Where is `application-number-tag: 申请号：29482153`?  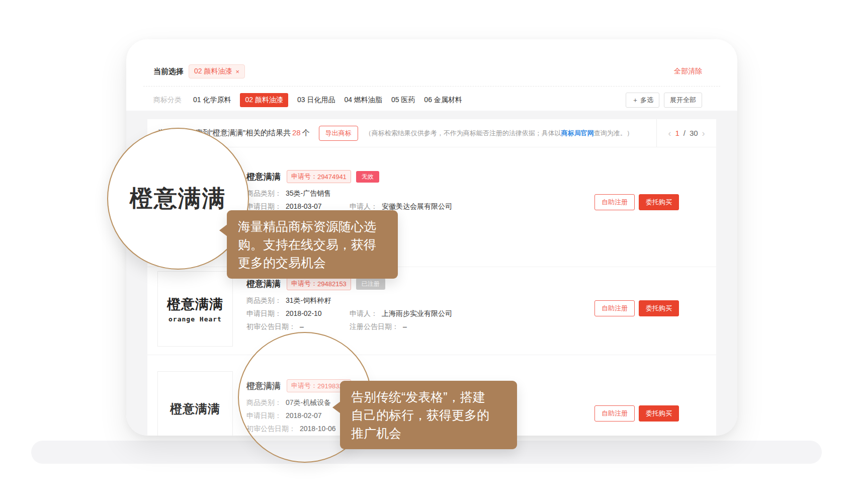
application-number-tag: 申请号：29482153 is located at coordinates (319, 284).